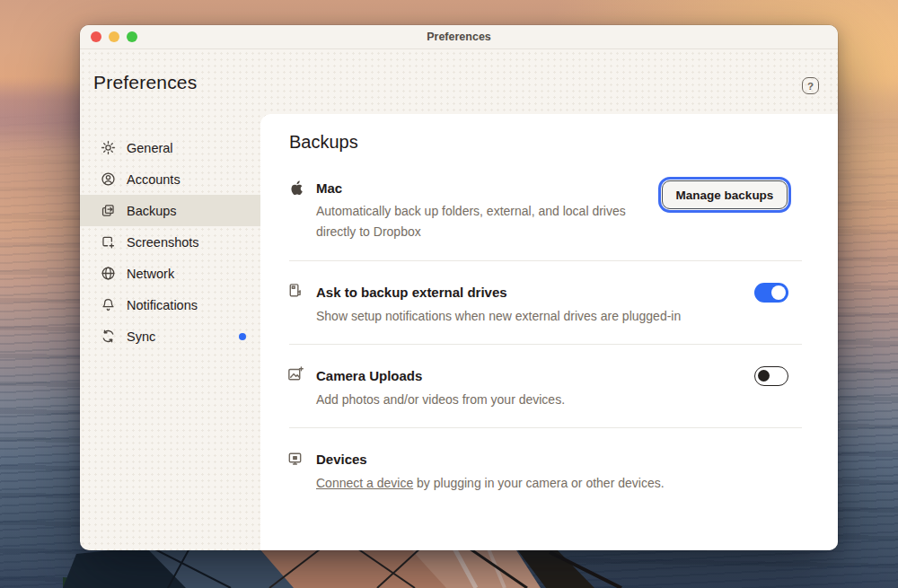 This screenshot has height=588, width=898. I want to click on sidebar-item-label: Network, so click(151, 274).